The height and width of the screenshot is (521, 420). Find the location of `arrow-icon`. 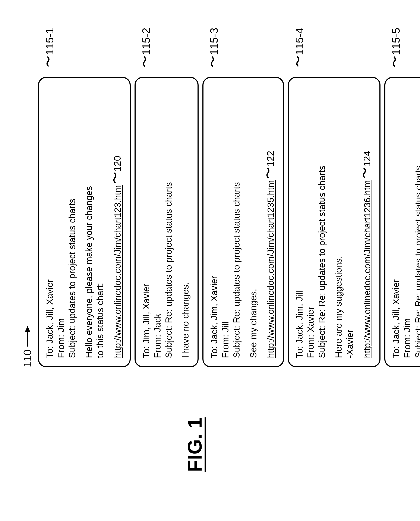

arrow-icon is located at coordinates (28, 336).